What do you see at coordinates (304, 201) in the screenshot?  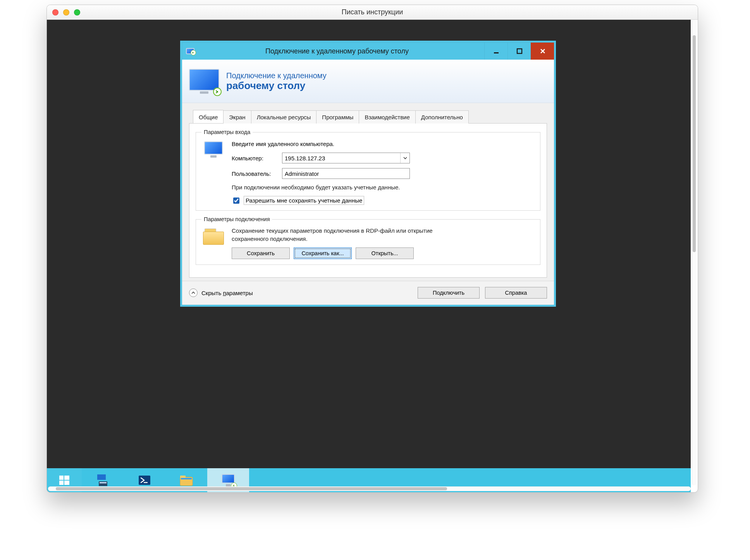 I see `allow-save-label: Разрешить мне сохранять учетные данные` at bounding box center [304, 201].